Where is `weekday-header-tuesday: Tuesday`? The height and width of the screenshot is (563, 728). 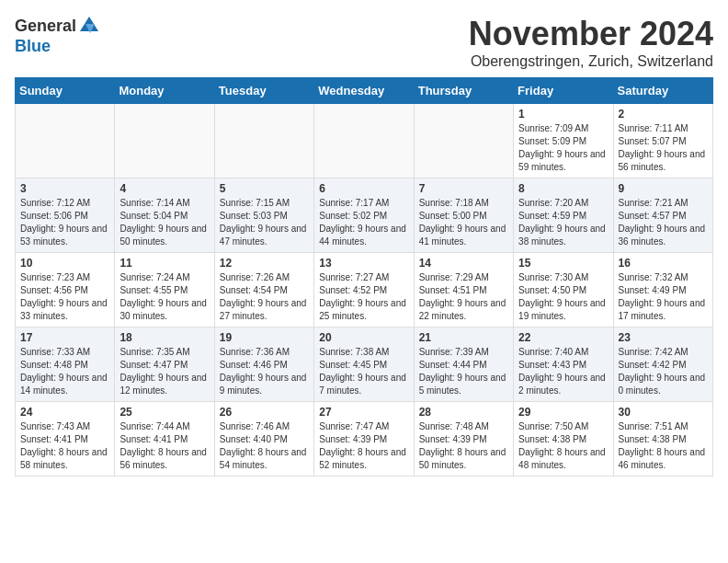 weekday-header-tuesday: Tuesday is located at coordinates (264, 91).